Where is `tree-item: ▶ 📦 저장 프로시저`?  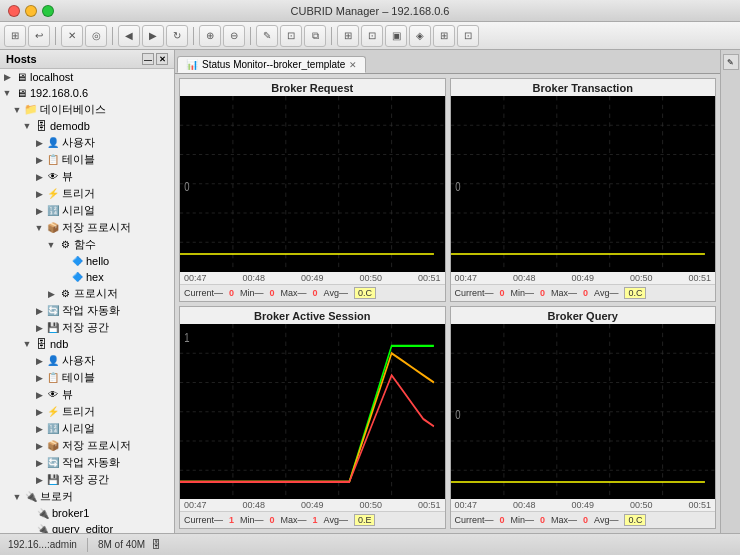 tree-item: ▶ 📦 저장 프로시저 is located at coordinates (87, 446).